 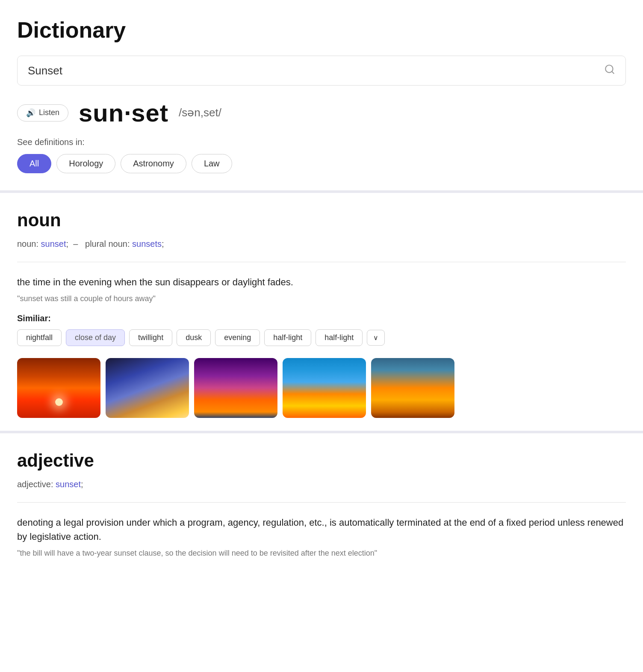 I want to click on similar-label: Similiar:, so click(x=322, y=318).